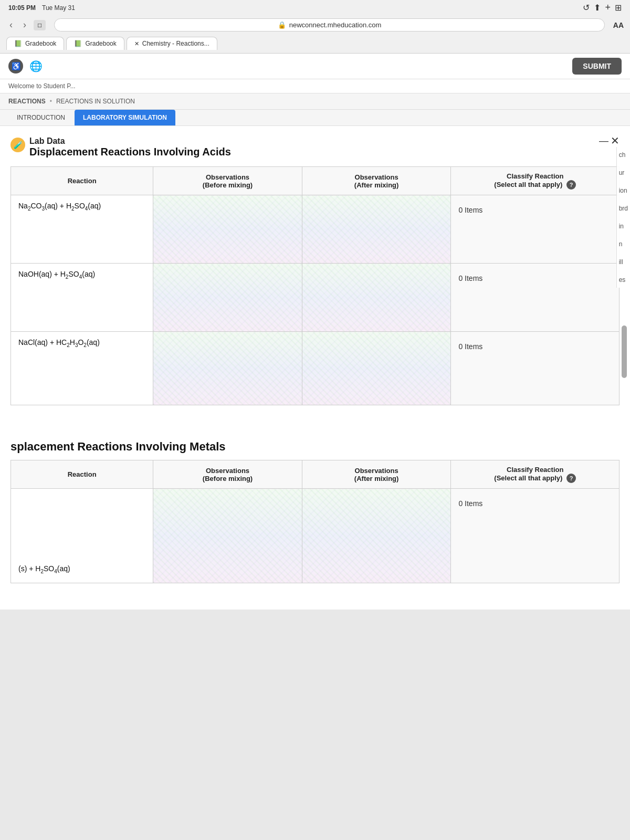 The width and height of the screenshot is (630, 840). What do you see at coordinates (172, 43) in the screenshot?
I see `tab-chemistry: ✕ Chemistry - Reactions...` at bounding box center [172, 43].